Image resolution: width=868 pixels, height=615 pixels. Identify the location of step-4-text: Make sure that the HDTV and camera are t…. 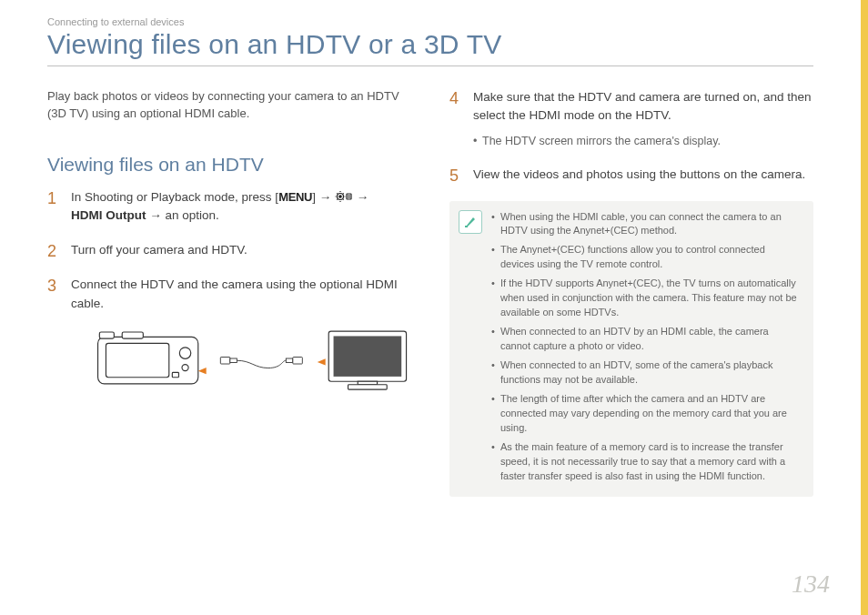
(642, 106).